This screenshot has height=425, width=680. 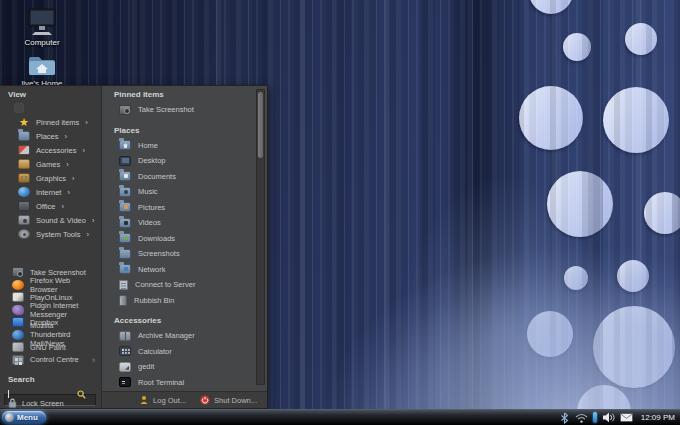 I want to click on category-pinned-items: Pinned items ›, so click(x=50, y=122).